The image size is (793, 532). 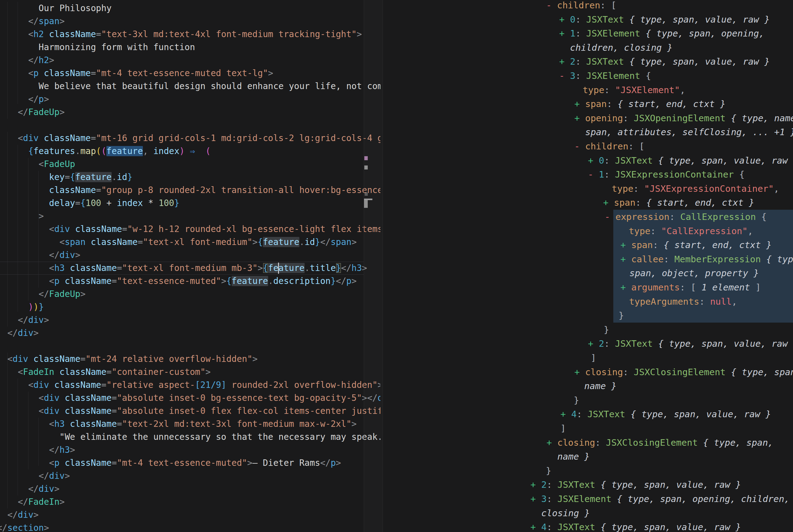 What do you see at coordinates (691, 231) in the screenshot?
I see `ast-line: type: "CallExpression",` at bounding box center [691, 231].